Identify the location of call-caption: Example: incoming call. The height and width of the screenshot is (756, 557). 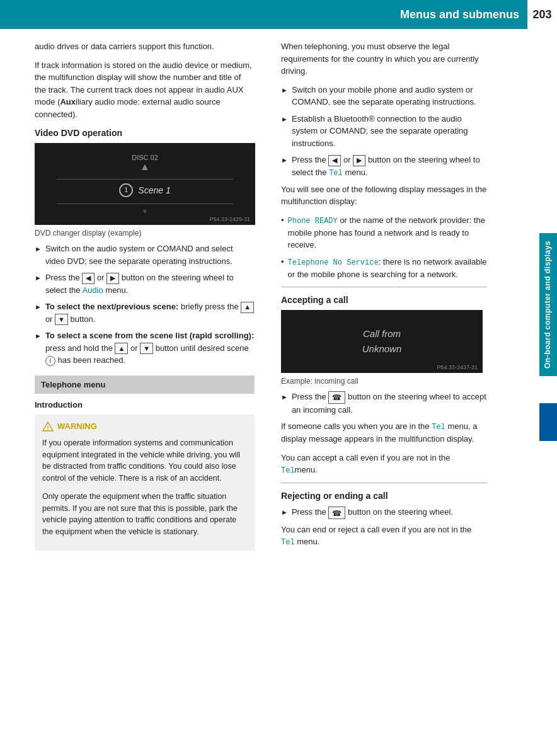
(384, 381).